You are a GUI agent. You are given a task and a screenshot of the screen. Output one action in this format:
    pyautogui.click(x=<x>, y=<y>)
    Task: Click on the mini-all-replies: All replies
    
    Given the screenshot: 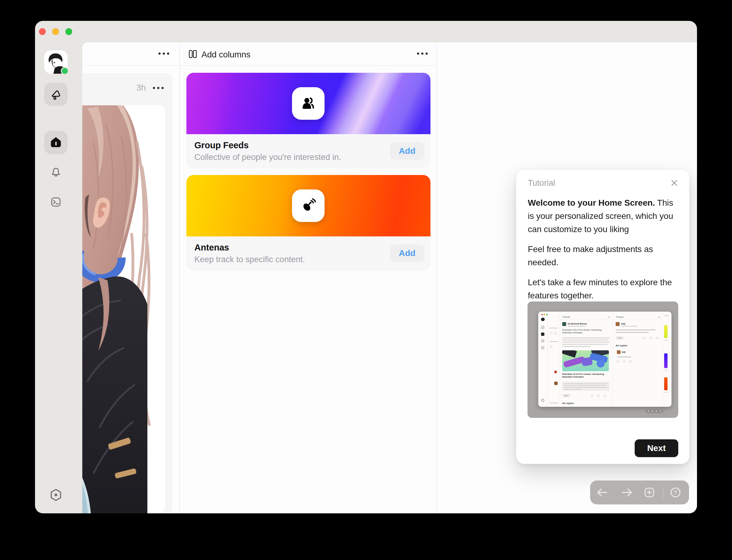 What is the action you would take?
    pyautogui.click(x=568, y=403)
    